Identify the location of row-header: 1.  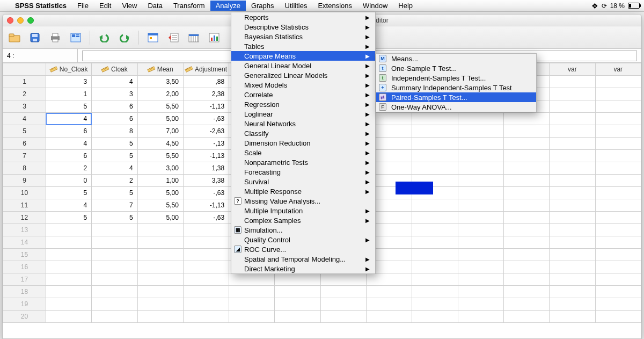
(25, 82).